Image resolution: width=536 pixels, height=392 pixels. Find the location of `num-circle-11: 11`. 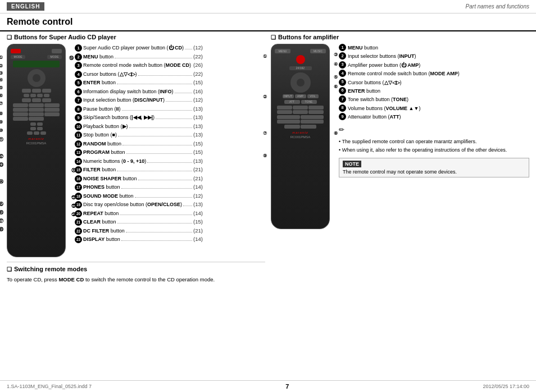

num-circle-11: 11 is located at coordinates (79, 135).